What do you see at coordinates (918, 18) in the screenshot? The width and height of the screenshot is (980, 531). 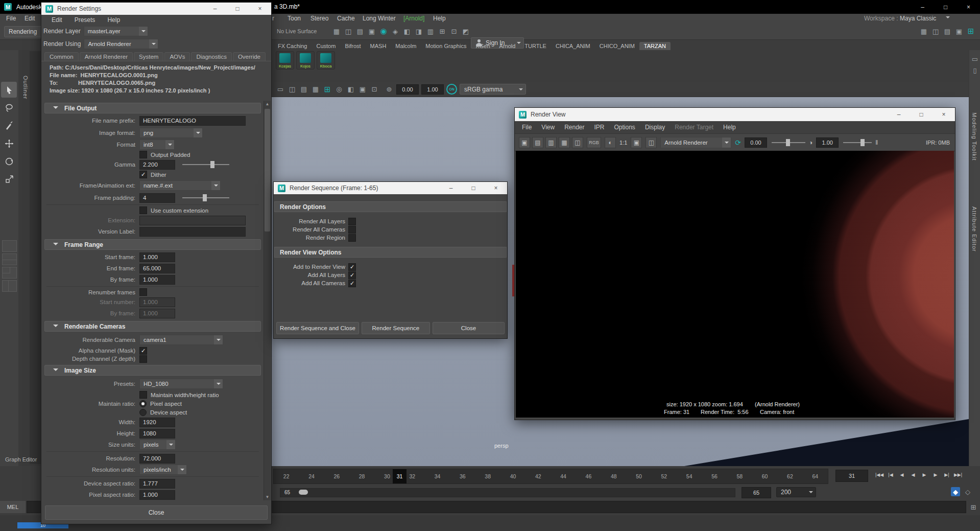 I see `workspace-value: Maya Classic` at bounding box center [918, 18].